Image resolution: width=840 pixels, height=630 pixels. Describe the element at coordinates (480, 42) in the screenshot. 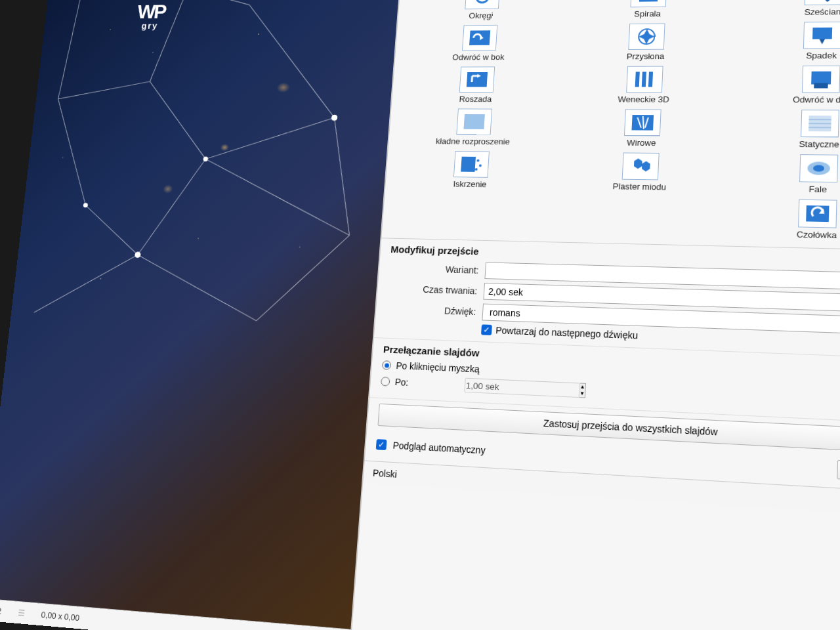

I see `transition-odwroc-w-bok: Odwróć w bok` at that location.